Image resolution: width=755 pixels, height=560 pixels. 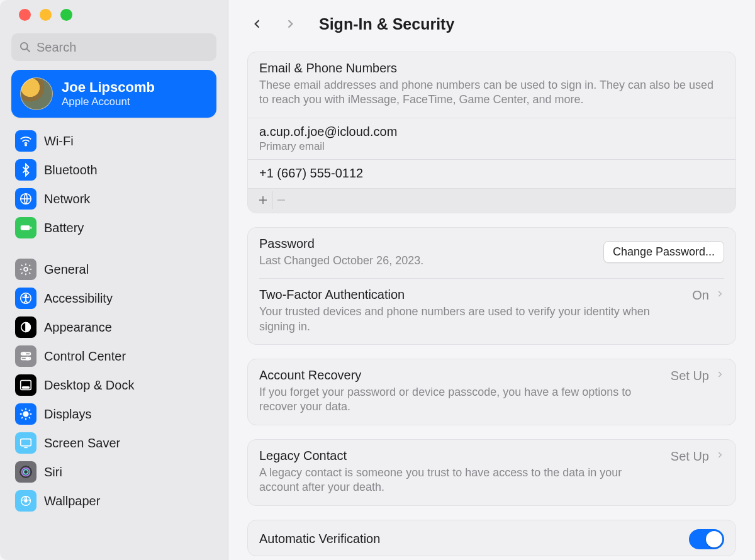 I want to click on close-window-button, so click(x=25, y=15).